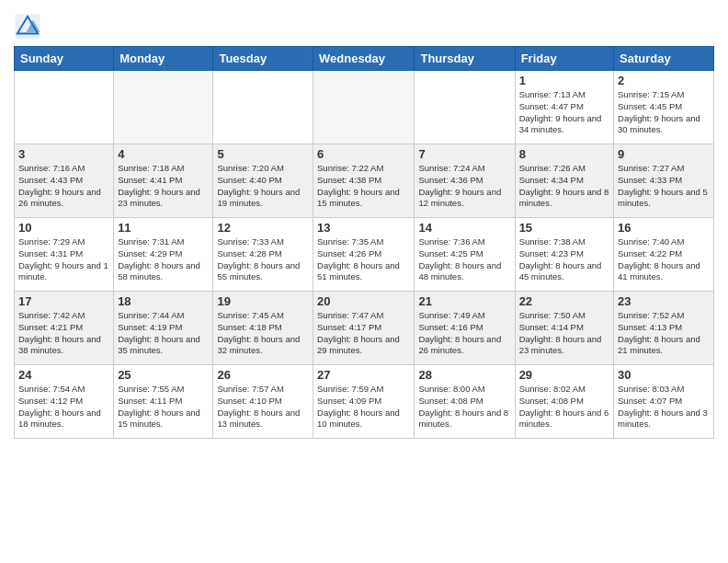 This screenshot has height=563, width=728. Describe the element at coordinates (364, 255) in the screenshot. I see `week-row-3: 10Sunrise: 7:29 AM Sunset: 4:31 PM Dayli…` at that location.